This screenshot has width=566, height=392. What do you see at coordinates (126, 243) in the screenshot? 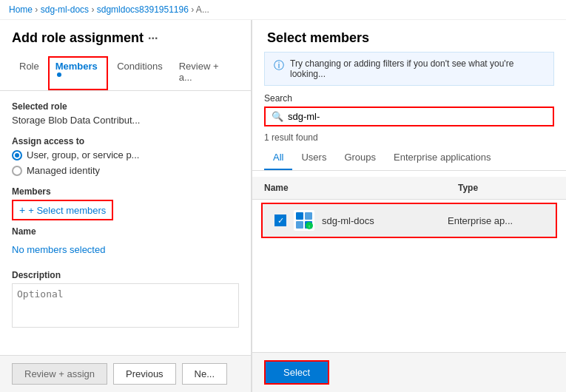
I see `members-table: Name No members selected` at bounding box center [126, 243].